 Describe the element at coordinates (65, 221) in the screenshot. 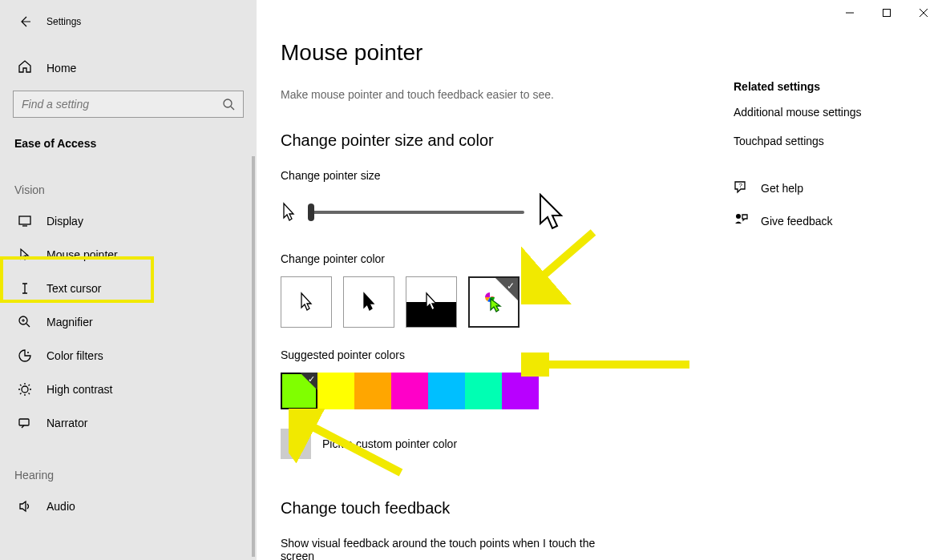

I see `sidebar-label: Display` at that location.